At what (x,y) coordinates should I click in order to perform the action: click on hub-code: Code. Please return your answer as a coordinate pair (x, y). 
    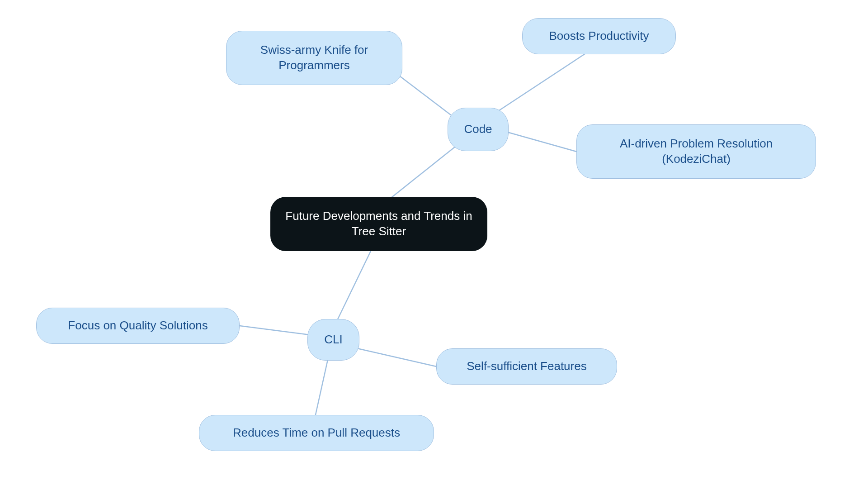
    Looking at the image, I should click on (478, 129).